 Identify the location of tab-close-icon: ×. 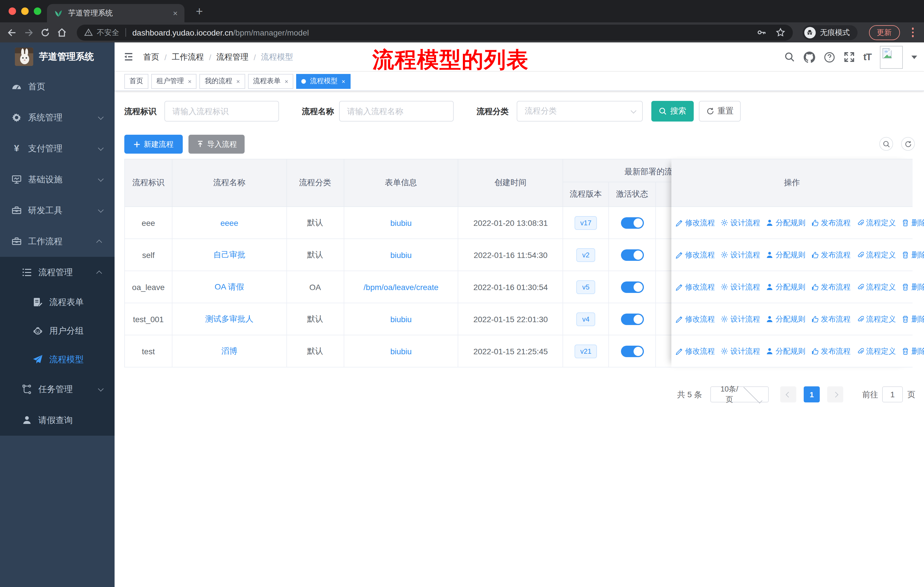
(175, 13).